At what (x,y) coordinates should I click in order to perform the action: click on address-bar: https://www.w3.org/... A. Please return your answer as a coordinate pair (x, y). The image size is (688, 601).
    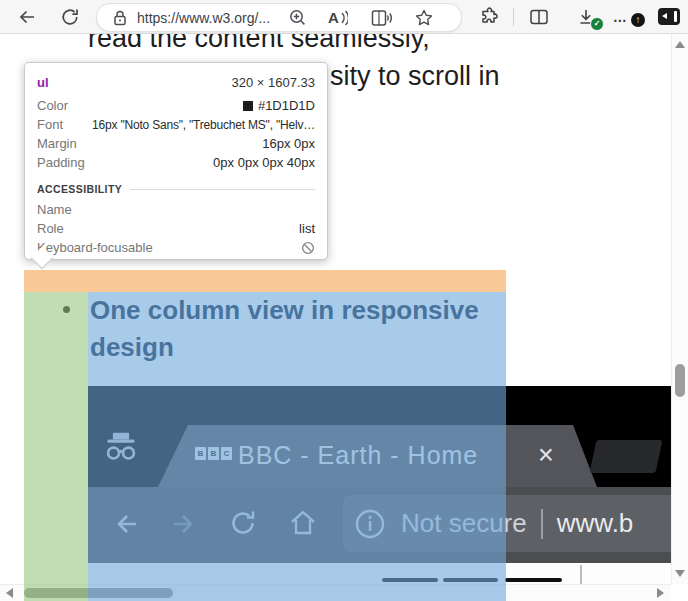
    Looking at the image, I should click on (279, 18).